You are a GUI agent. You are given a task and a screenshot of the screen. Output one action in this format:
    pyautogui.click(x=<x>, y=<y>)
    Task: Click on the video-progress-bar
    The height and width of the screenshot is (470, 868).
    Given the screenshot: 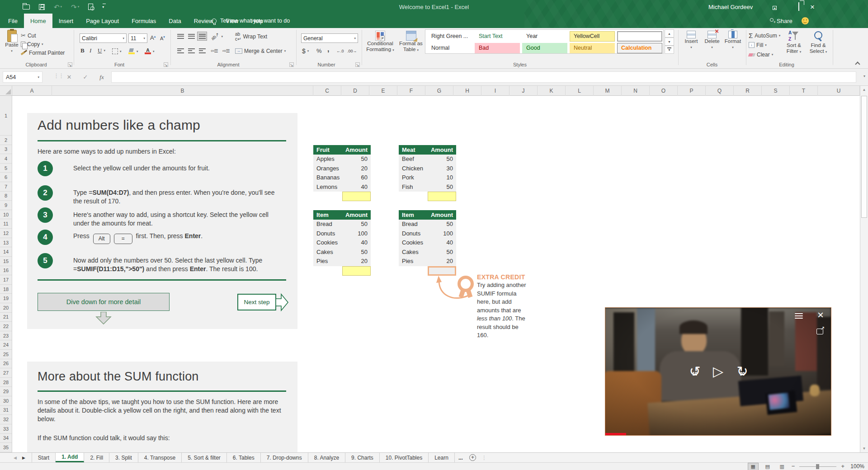 What is the action you would take?
    pyautogui.click(x=616, y=434)
    